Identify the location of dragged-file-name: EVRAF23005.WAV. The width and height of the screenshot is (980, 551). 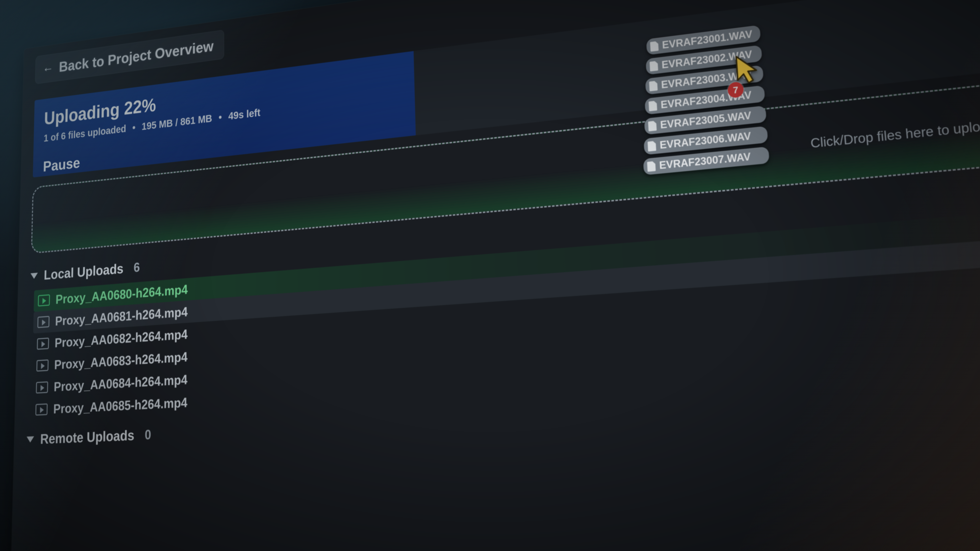
(706, 120).